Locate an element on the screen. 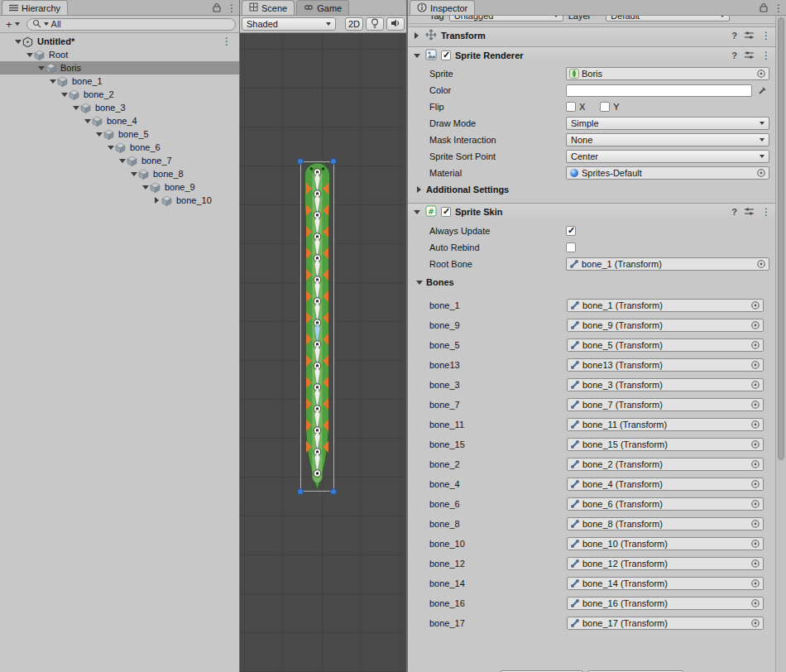  tab-scene: Scene is located at coordinates (268, 7).